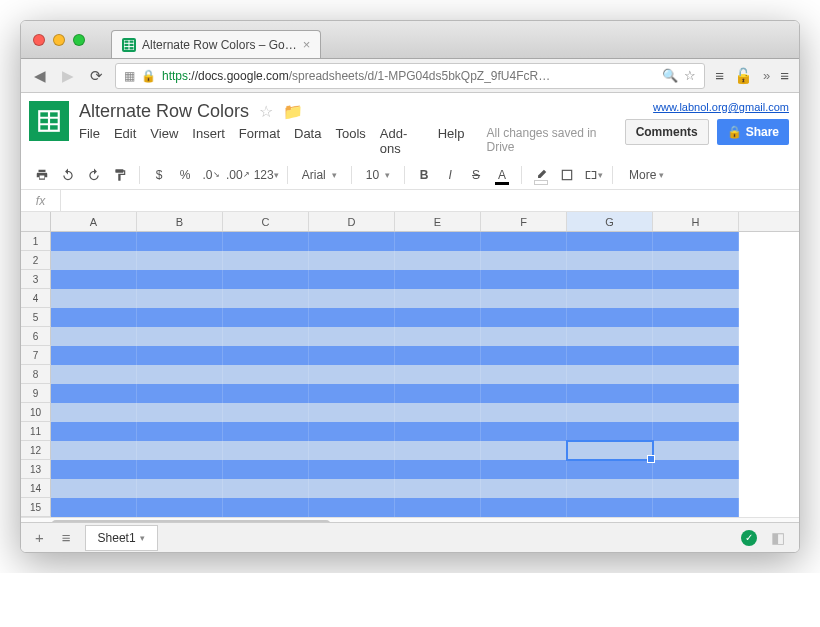 Image resolution: width=820 pixels, height=627 pixels. Describe the element at coordinates (36, 356) in the screenshot. I see `row-header: 7` at that location.